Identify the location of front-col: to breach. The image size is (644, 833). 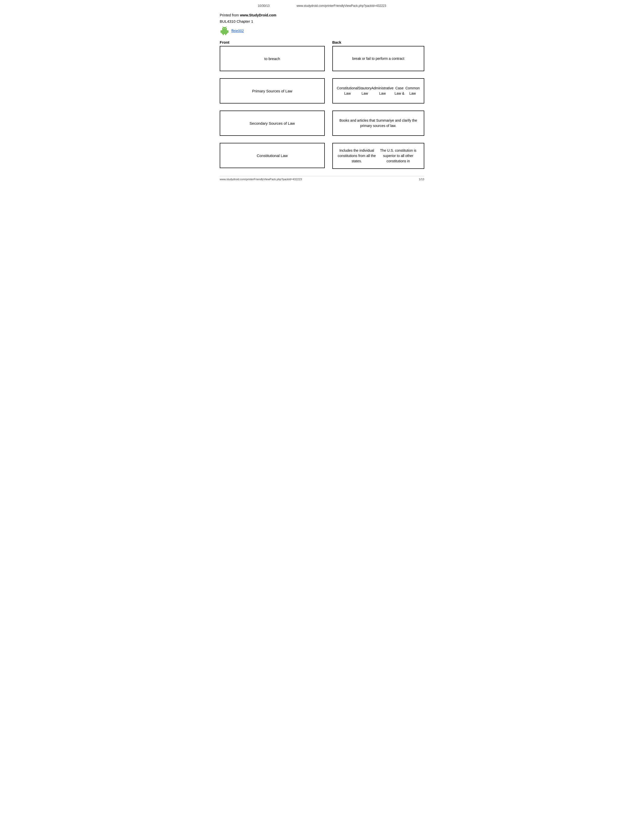
(276, 59).